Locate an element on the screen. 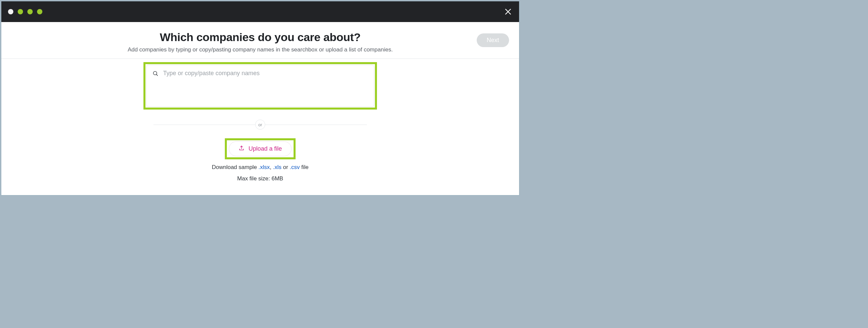 This screenshot has width=868, height=328. search-highlight-frame is located at coordinates (260, 86).